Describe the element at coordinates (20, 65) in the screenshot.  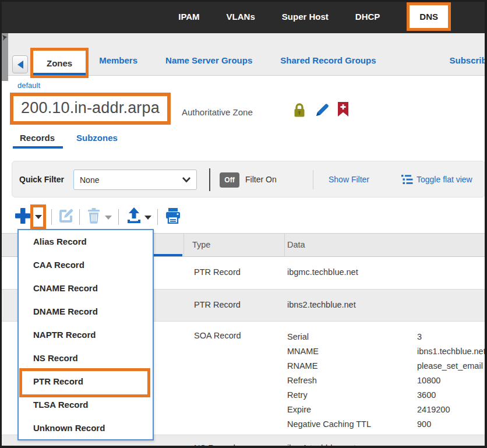
I see `chevron-left-icon` at that location.